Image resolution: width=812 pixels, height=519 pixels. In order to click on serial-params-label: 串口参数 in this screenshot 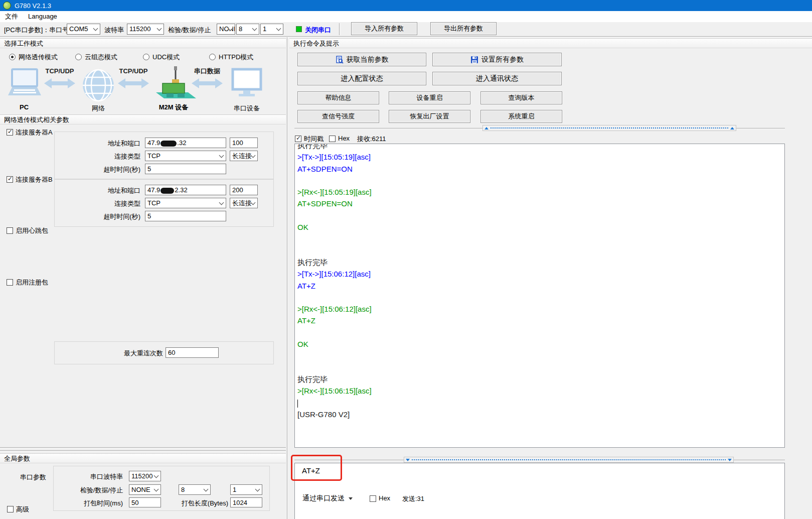, I will do `click(33, 477)`.